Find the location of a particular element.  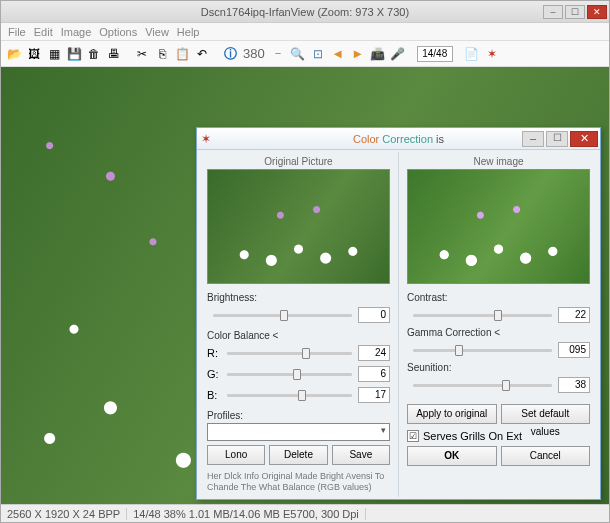

toolbar: 📂 🖼 ▦ 💾 🗑 🖶 ✂ ⎘ 📋 ↶ ⓘ 380 － 🔍 ⊡ ◄ ► 📠 🎤 … is located at coordinates (305, 54).